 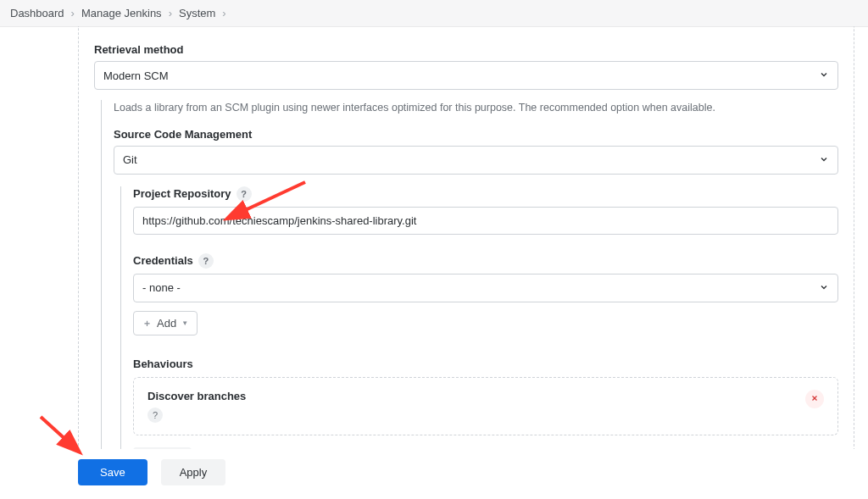 I want to click on credentials-value: - none -, so click(x=161, y=288).